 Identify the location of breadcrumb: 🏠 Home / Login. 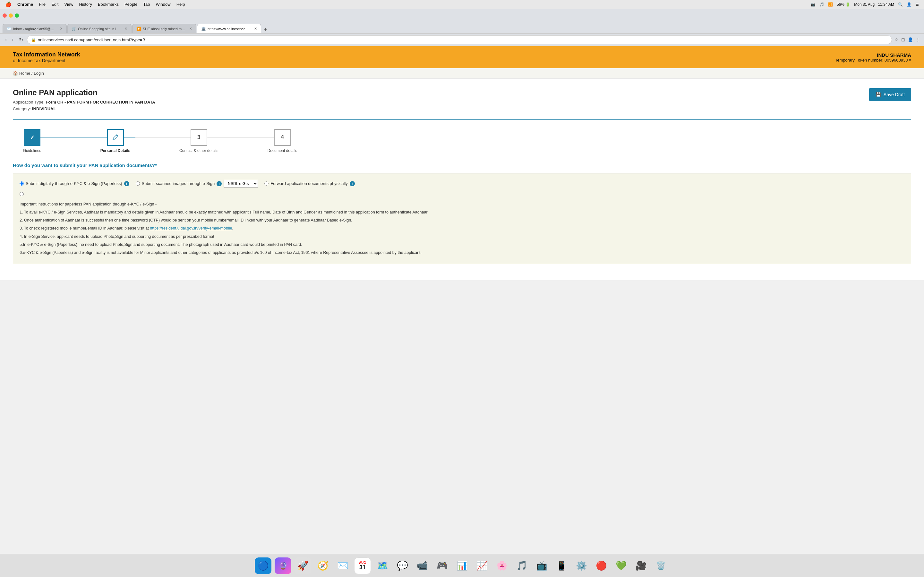
(462, 73).